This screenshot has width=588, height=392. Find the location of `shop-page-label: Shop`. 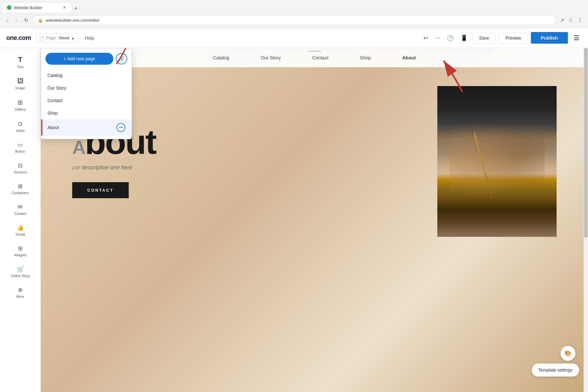

shop-page-label: Shop is located at coordinates (53, 113).